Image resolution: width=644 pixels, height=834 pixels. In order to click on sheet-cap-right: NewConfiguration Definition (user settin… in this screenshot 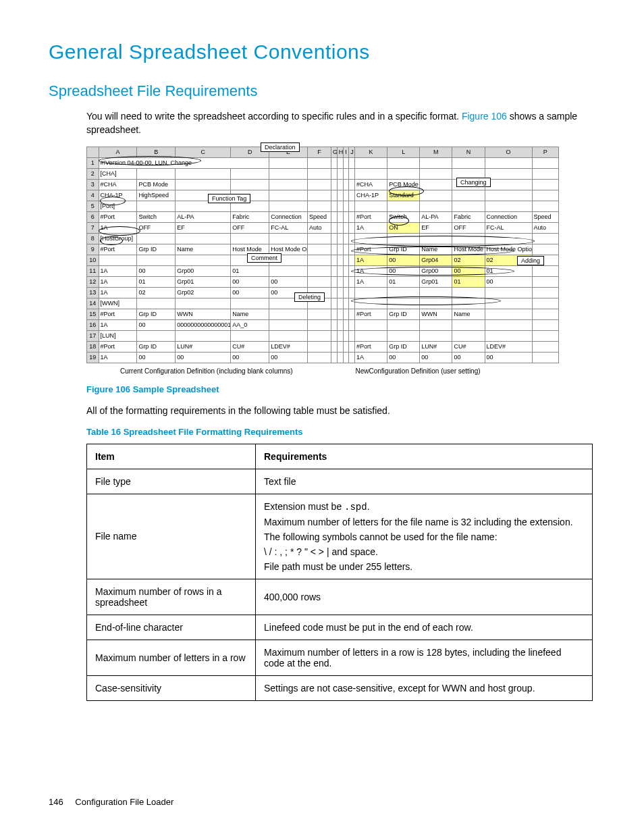, I will do `click(417, 371)`.